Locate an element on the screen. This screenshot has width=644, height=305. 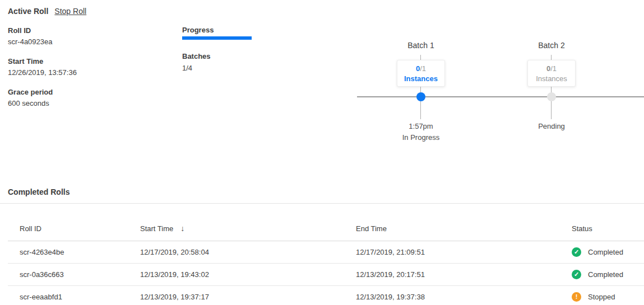
progress-column: Progress Batches 1/4 is located at coordinates (217, 49).